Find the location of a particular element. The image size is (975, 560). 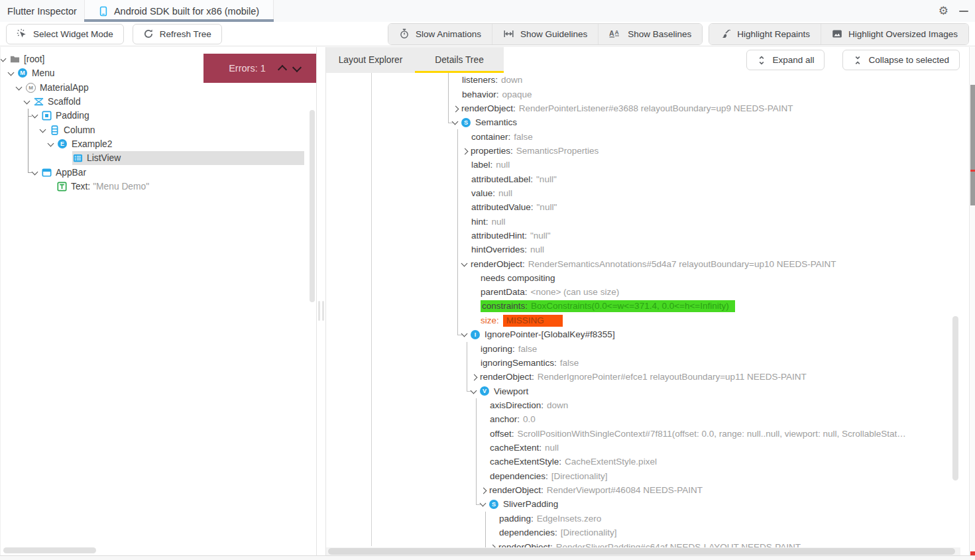

refresh-tree-button: Refresh Tree is located at coordinates (178, 34).